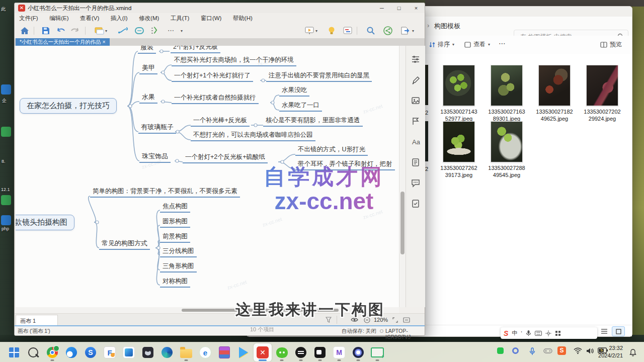  I want to click on settings-gear-icon, so click(548, 333).